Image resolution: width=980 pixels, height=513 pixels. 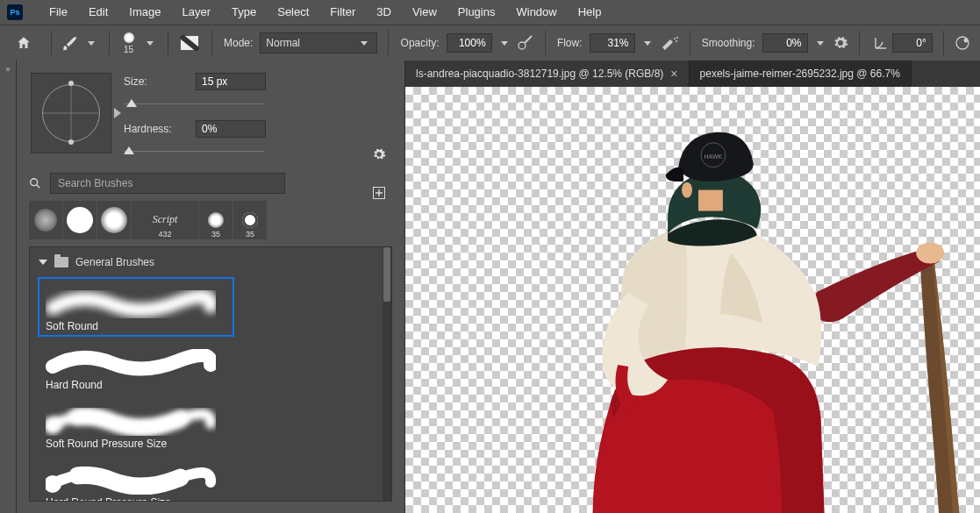 I want to click on brush-preset-item: Soft Round, so click(x=136, y=307).